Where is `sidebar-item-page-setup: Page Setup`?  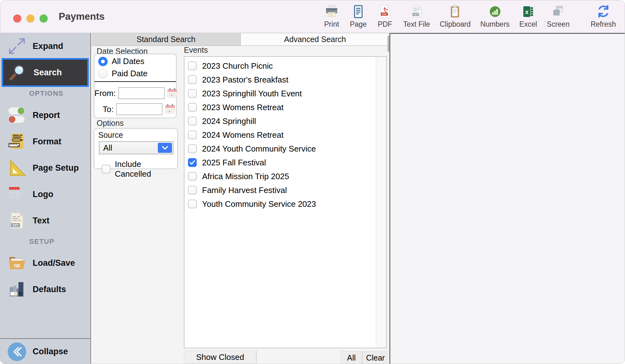 sidebar-item-page-setup: Page Setup is located at coordinates (45, 168).